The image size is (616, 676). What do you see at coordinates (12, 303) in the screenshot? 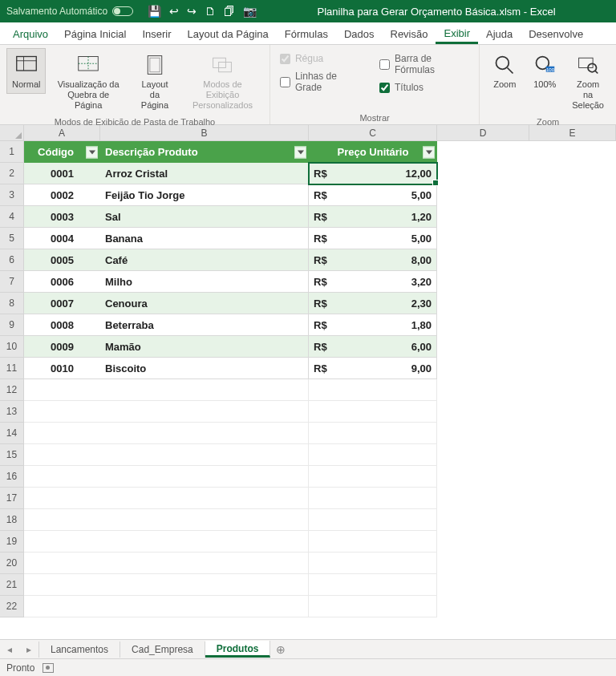
I see `row-header: 8` at bounding box center [12, 303].